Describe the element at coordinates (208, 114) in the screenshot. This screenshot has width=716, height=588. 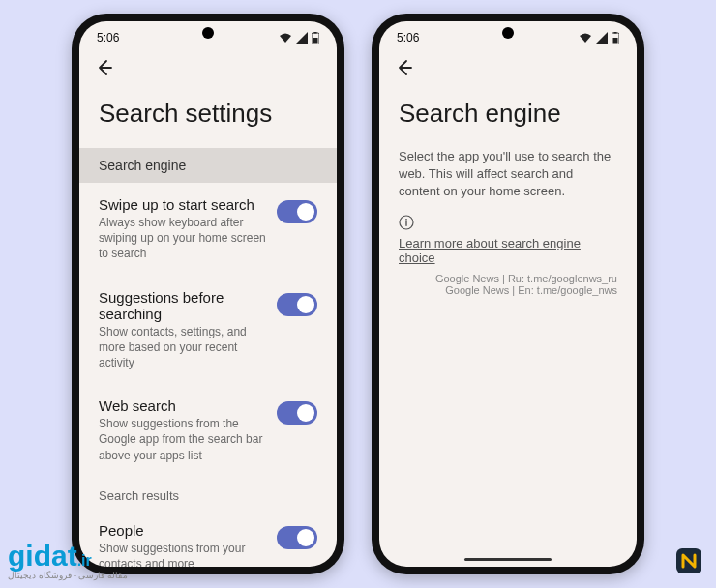
I see `page-title: Search settings` at that location.